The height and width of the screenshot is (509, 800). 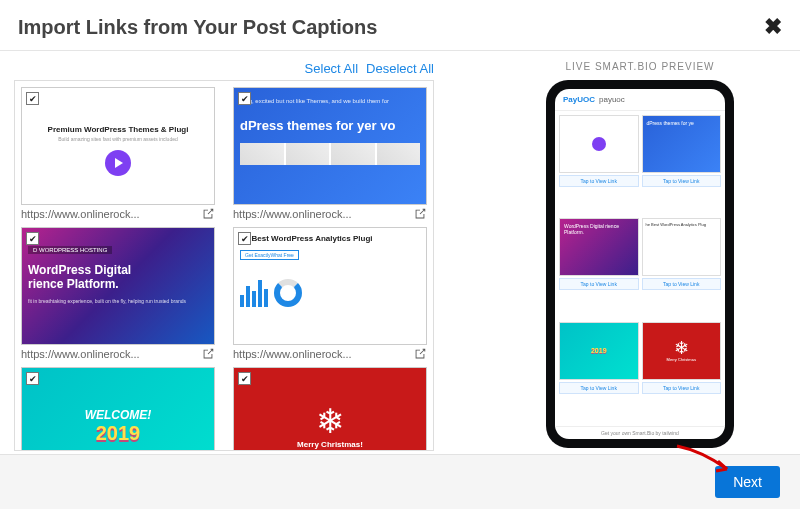 What do you see at coordinates (579, 100) in the screenshot?
I see `preview-brand: PayUOC` at bounding box center [579, 100].